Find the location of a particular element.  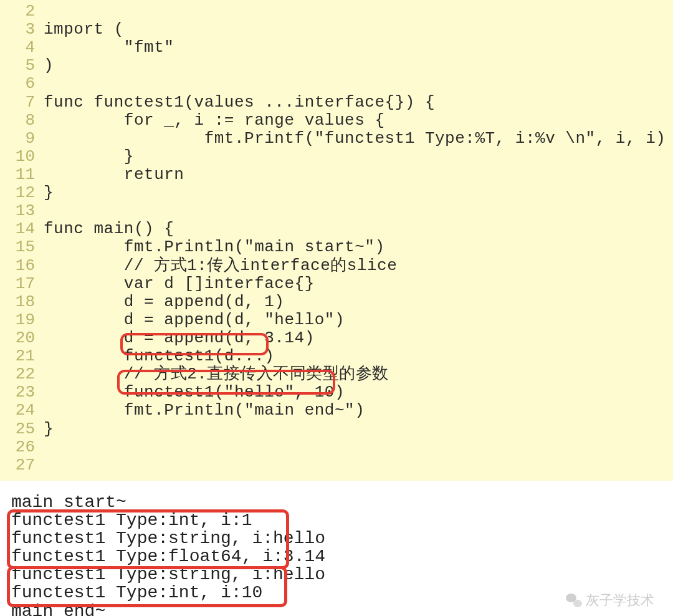

code-line: 22 // 方式2:直接传入不同类型的参数 is located at coordinates (336, 374).